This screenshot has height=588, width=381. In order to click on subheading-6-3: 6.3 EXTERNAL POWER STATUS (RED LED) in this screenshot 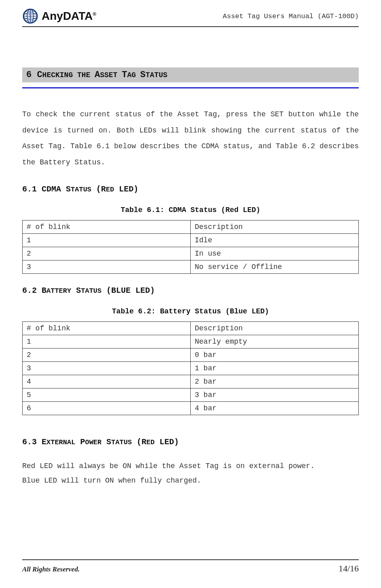, I will do `click(191, 442)`.